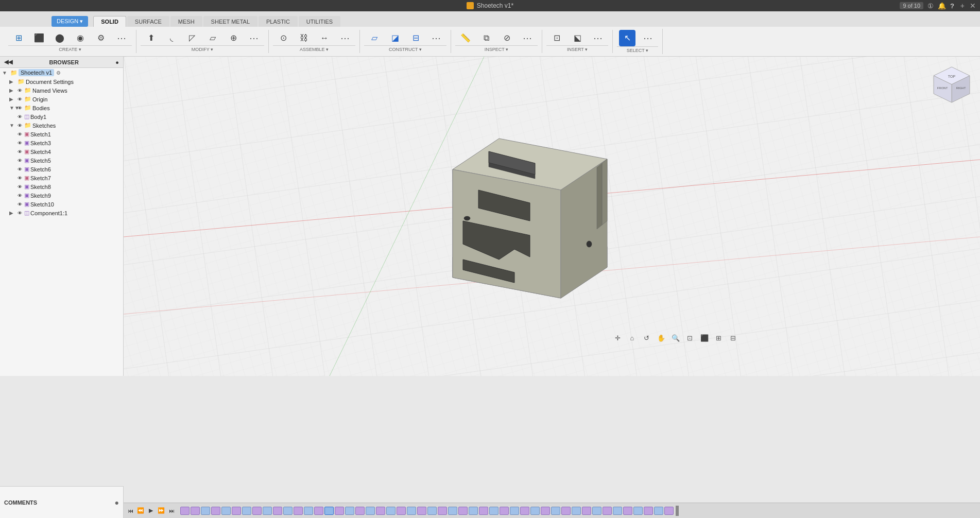 Image resolution: width=980 pixels, height=518 pixels. Describe the element at coordinates (962, 6) in the screenshot. I see `add-tab-button: +` at that location.